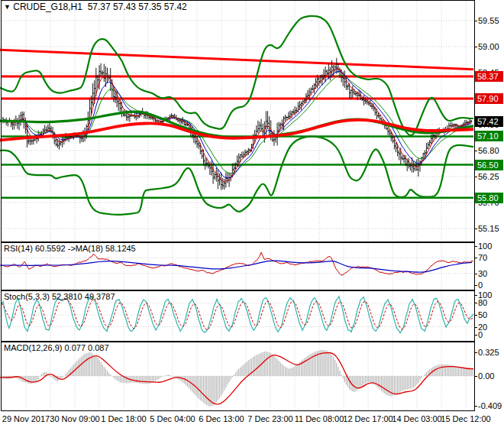  I want to click on time-label: 6 Dec 13:00, so click(221, 419).